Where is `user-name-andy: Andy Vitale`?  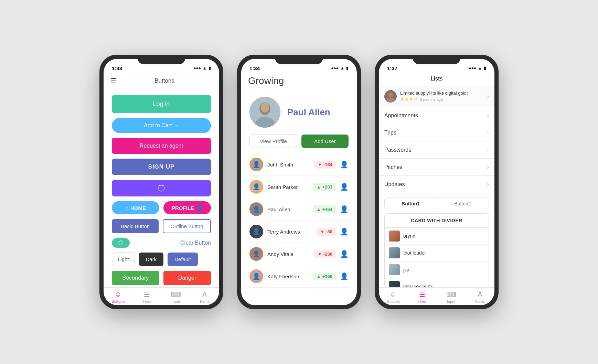
user-name-andy: Andy Vitale is located at coordinates (289, 254).